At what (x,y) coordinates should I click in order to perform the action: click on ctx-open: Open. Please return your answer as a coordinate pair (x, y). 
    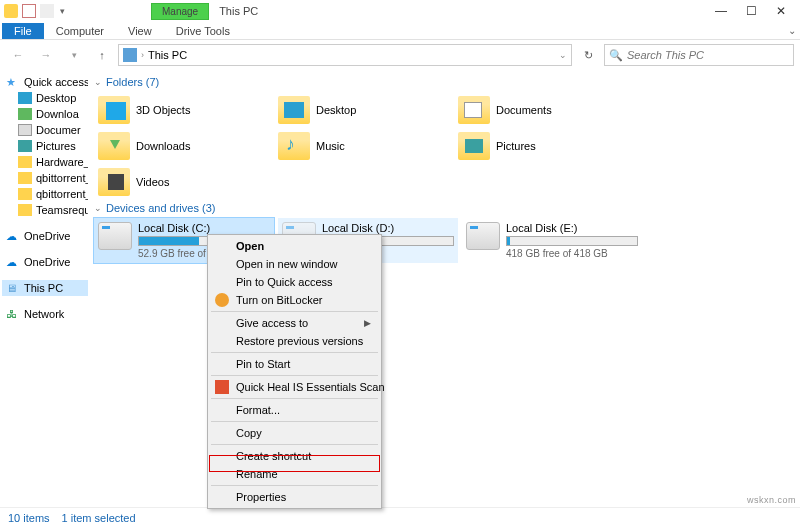
    Looking at the image, I should click on (294, 246).